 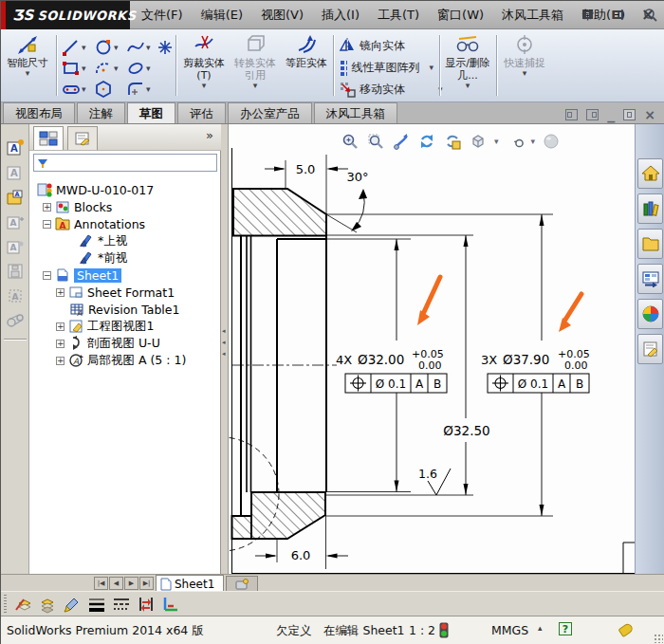 I want to click on last-sheet-button: ▶|, so click(x=146, y=583).